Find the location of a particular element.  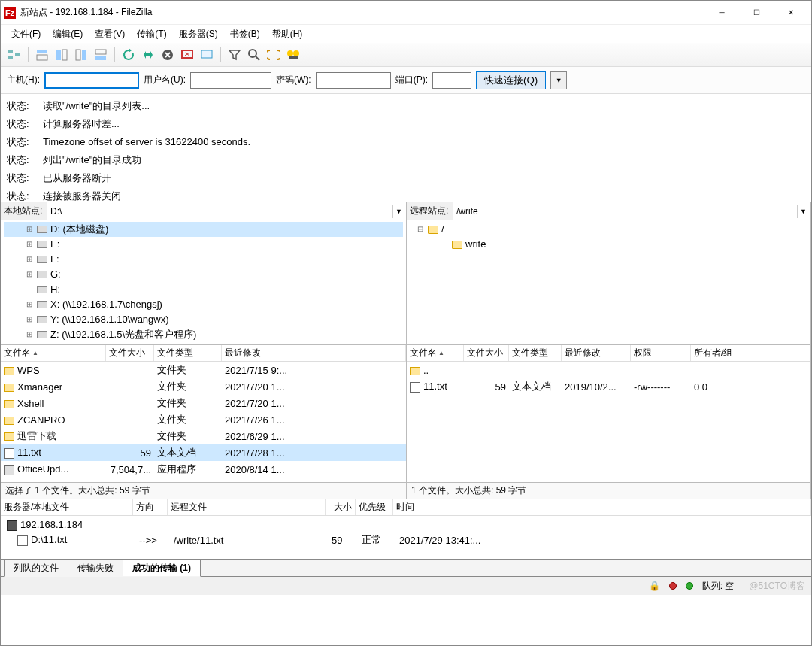

xfer-file-row: D:\11.txt -->> /write/11.txt 59 正常 2021/… is located at coordinates (406, 540).